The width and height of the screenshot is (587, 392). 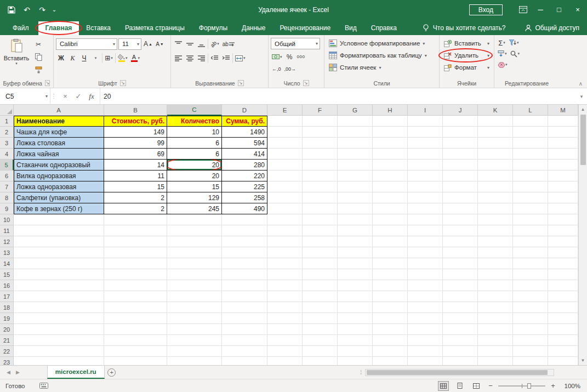 What do you see at coordinates (563, 231) in the screenshot?
I see `cell-M11` at bounding box center [563, 231].